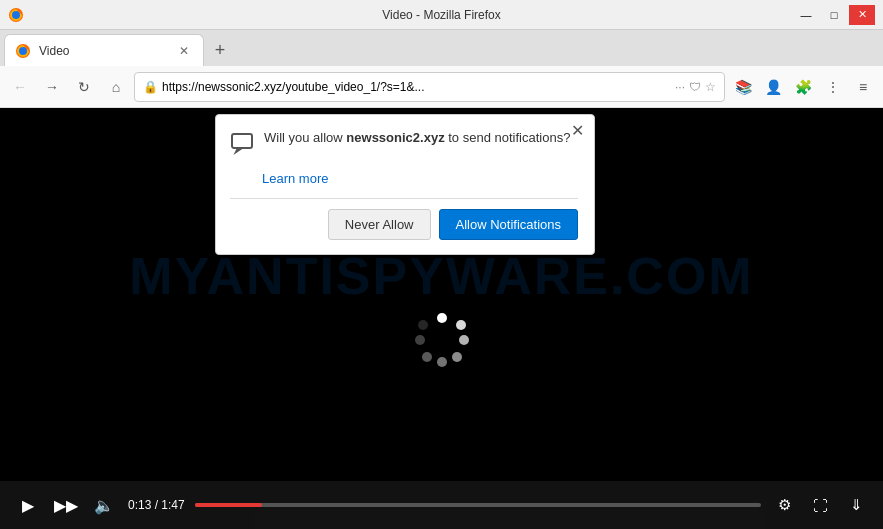  Describe the element at coordinates (508, 138) in the screenshot. I see `popup-message-suffix: to send notifications?` at that location.